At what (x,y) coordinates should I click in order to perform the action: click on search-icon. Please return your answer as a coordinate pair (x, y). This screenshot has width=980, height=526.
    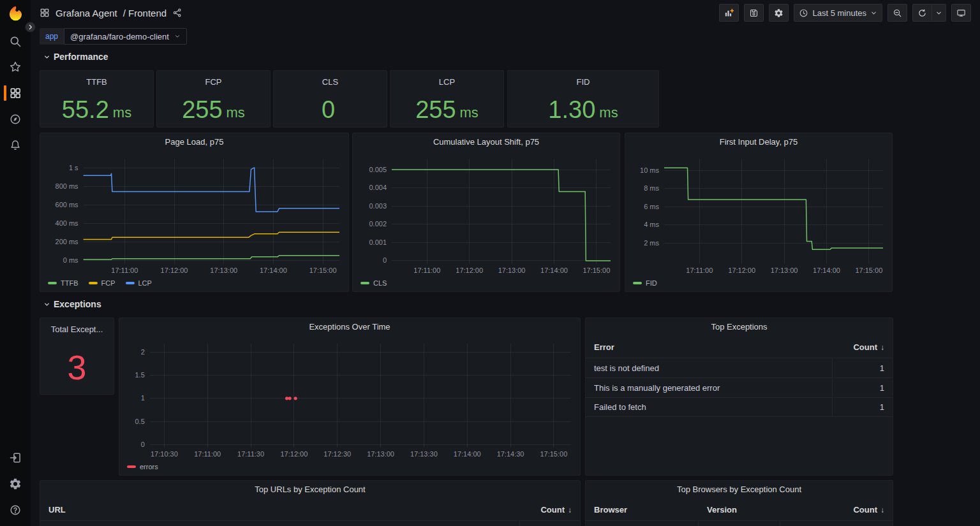
    Looking at the image, I should click on (15, 41).